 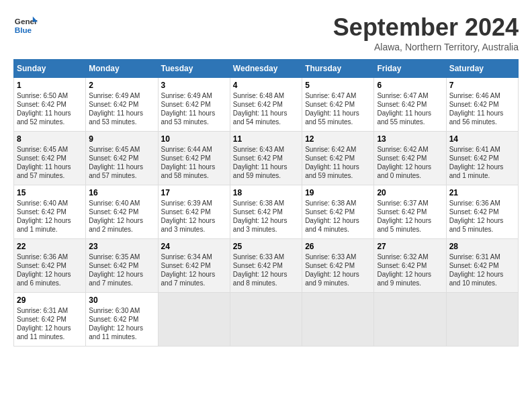 What do you see at coordinates (50, 139) in the screenshot?
I see `day-number: 8` at bounding box center [50, 139].